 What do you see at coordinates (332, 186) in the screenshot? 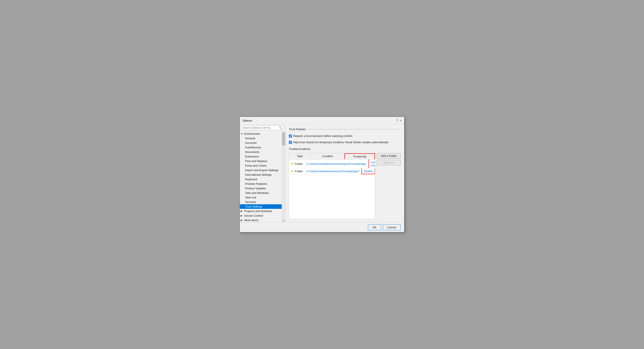
I see `trusted-table: Type Location Trusted By 📁 Folder C:\Use` at bounding box center [332, 186].